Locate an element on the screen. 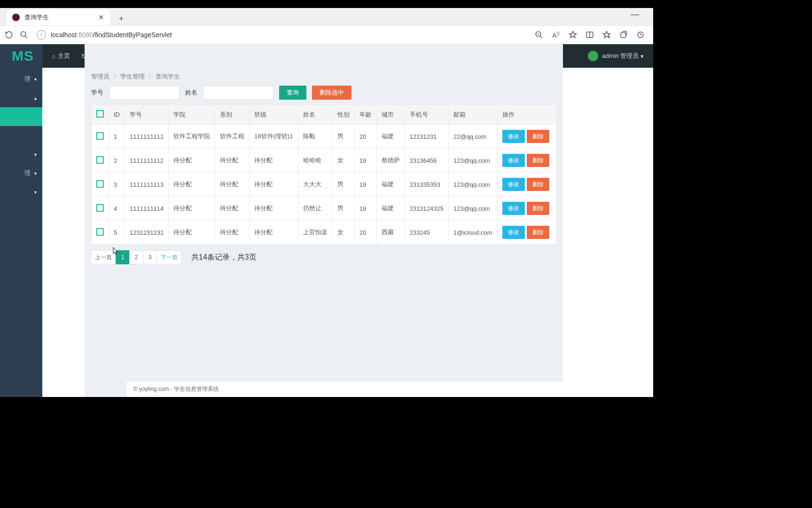 Image resolution: width=812 pixels, height=508 pixels. extensions-icon is located at coordinates (640, 35).